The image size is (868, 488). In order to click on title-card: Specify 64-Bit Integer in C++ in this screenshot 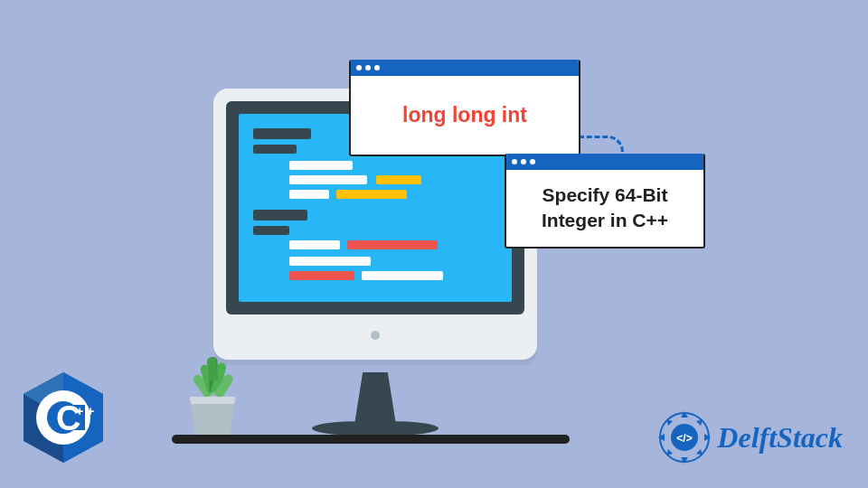, I will do `click(605, 201)`.